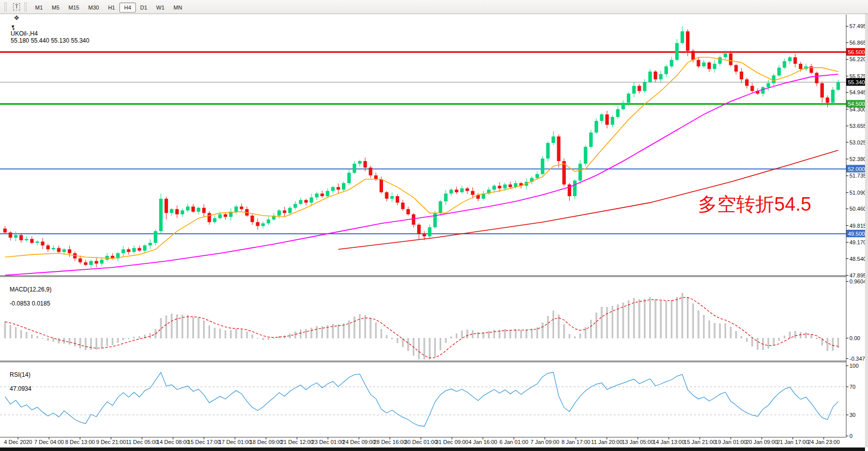  What do you see at coordinates (483, 442) in the screenshot?
I see `svg-text: 4 Jan 16:00` at bounding box center [483, 442].